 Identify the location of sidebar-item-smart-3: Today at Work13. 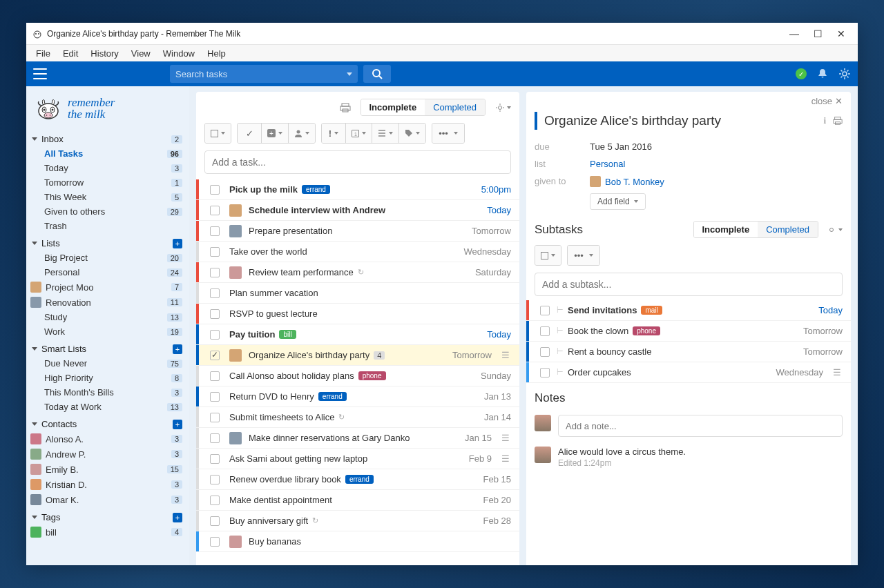
(108, 407).